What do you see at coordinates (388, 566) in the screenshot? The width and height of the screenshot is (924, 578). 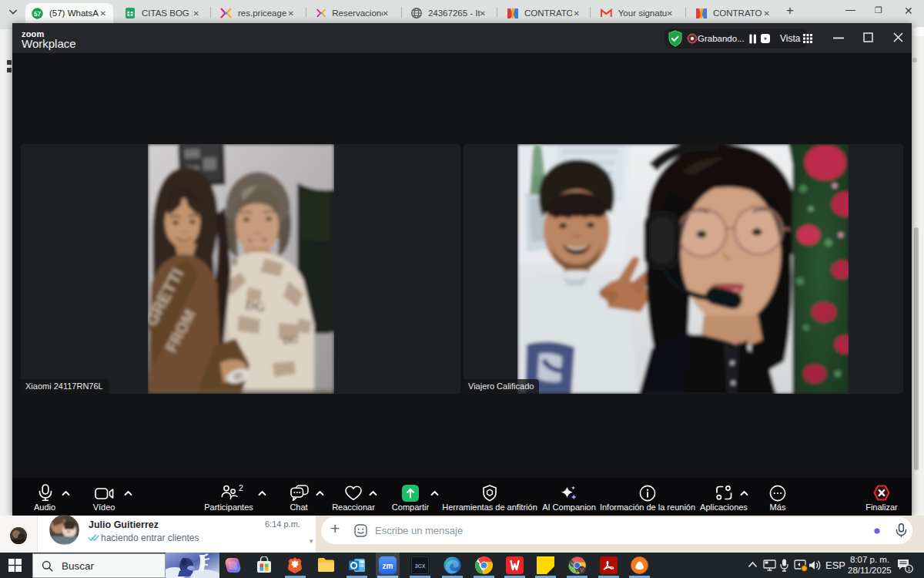 I see `svg-text: zm` at bounding box center [388, 566].